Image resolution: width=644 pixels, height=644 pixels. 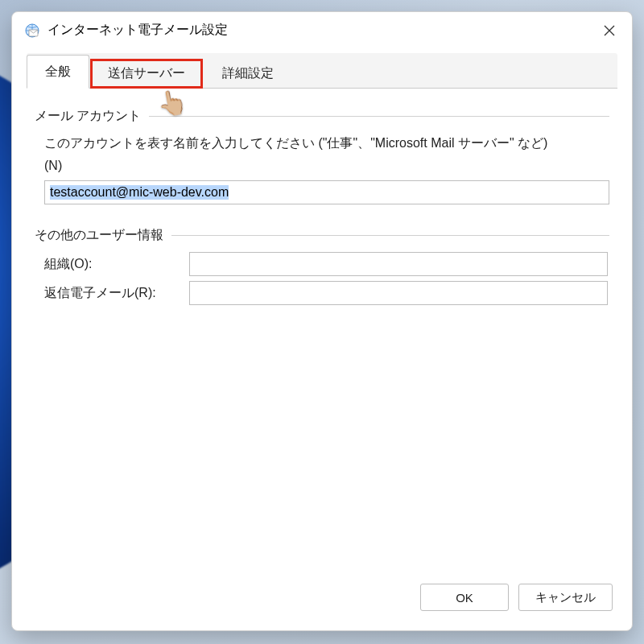 I want to click on group-other-user-info: その他のユーザー情報 組織(O): 返信電子メール(R):, so click(x=322, y=266).